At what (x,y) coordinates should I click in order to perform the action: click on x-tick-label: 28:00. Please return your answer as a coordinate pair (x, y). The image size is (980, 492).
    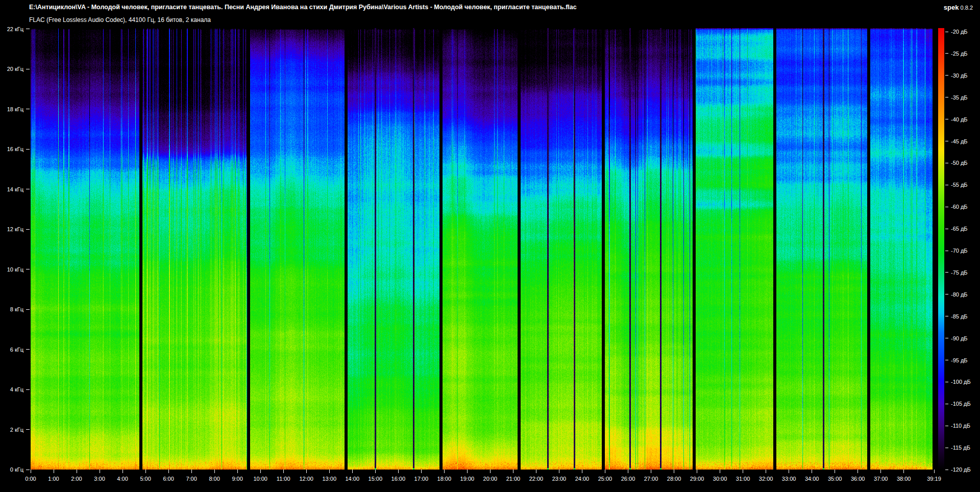
    Looking at the image, I should click on (674, 479).